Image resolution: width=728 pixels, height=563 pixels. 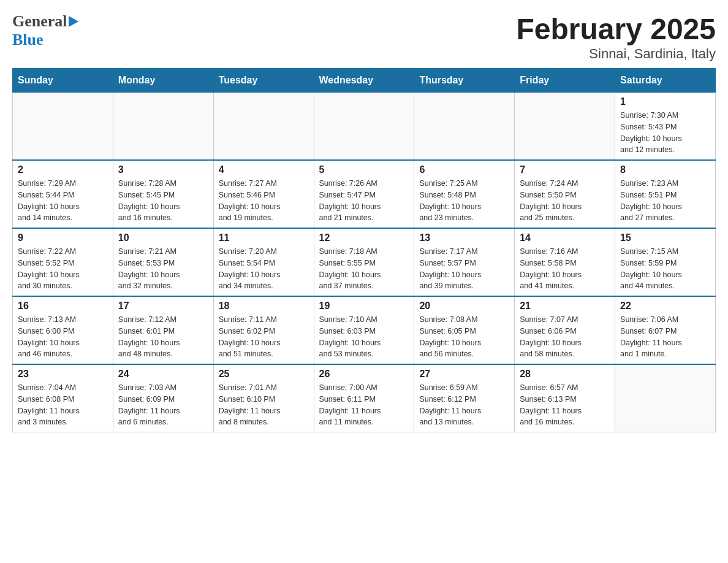 What do you see at coordinates (163, 269) in the screenshot?
I see `day-info: Sunrise: 7:21 AMSunset: 5:53 PMDaylight:…` at bounding box center [163, 269].